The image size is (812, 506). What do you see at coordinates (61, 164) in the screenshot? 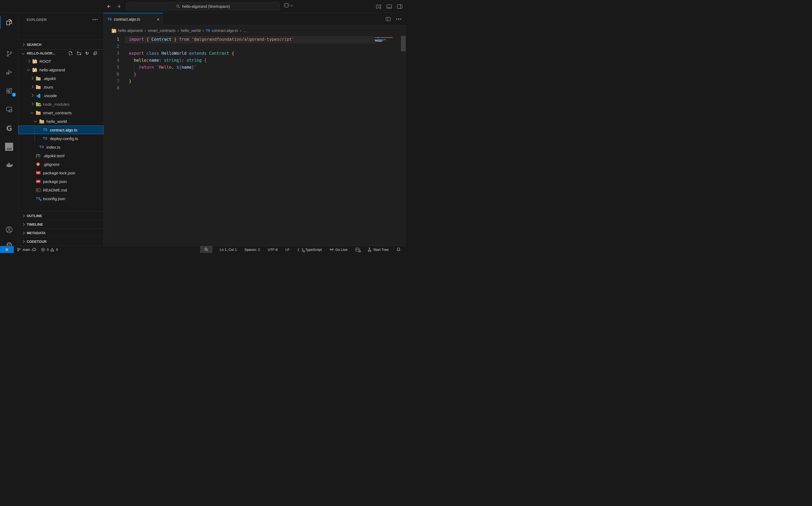
I see `tree-item--gitignore: .gitignore` at bounding box center [61, 164].